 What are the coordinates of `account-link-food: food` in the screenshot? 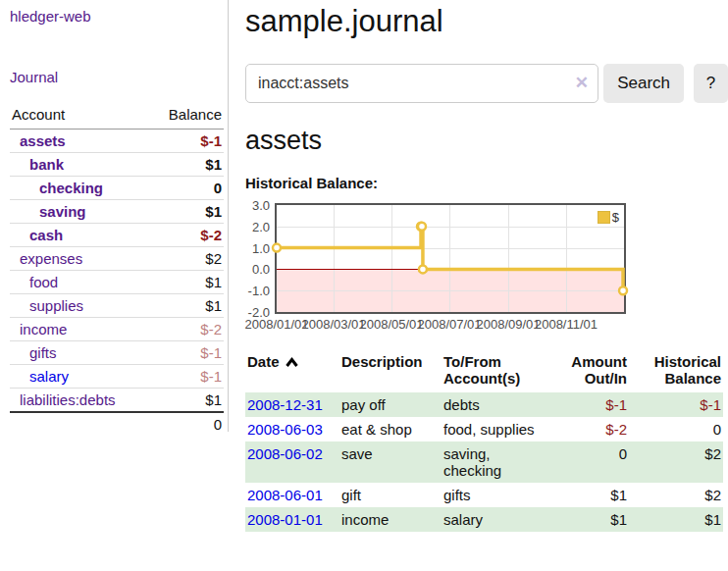 It's located at (43, 283).